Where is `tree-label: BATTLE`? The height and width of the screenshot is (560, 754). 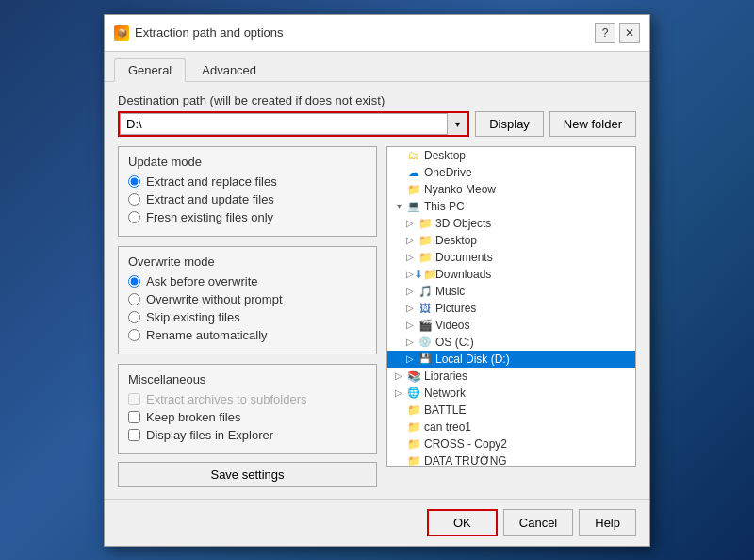 tree-label: BATTLE is located at coordinates (445, 410).